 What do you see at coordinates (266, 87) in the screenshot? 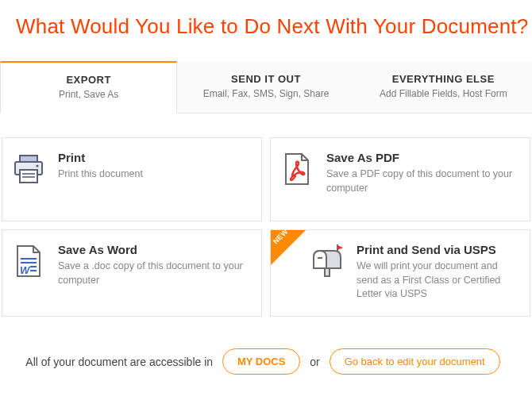
I see `tab-bar: EXPORT Print, Save As SEND IT OUT Email,…` at bounding box center [266, 87].